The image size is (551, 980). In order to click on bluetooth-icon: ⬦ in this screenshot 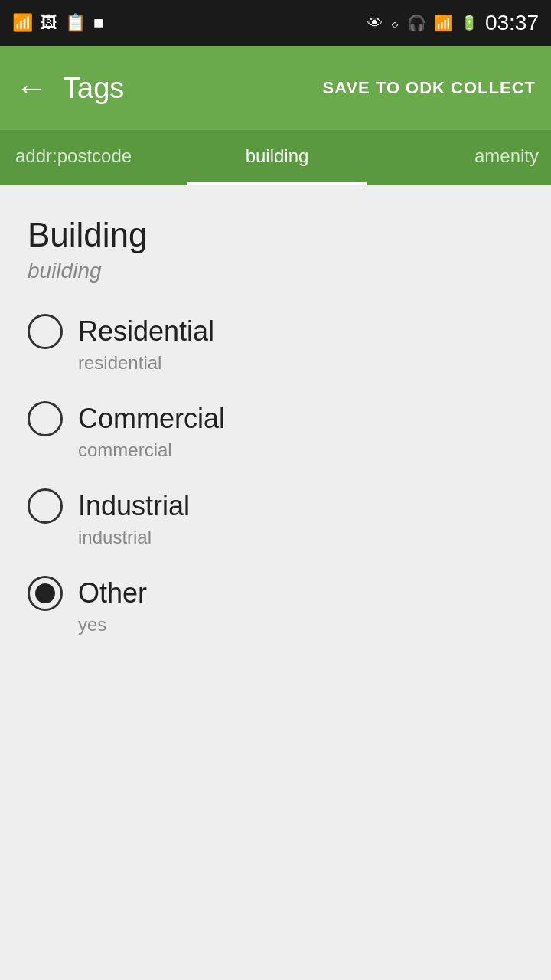, I will do `click(395, 23)`.